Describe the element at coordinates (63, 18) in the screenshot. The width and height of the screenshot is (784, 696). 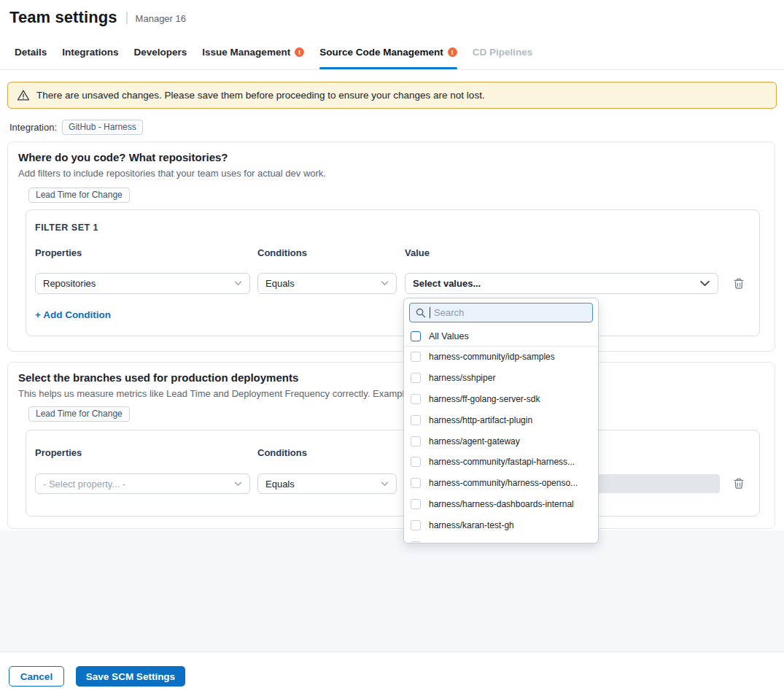
I see `page-title: Team settings` at that location.